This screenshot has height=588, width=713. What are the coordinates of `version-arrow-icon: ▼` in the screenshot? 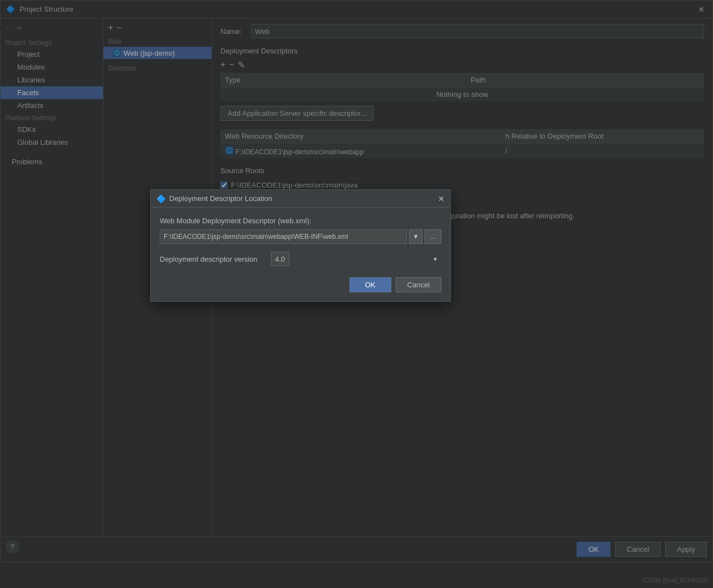 It's located at (435, 259).